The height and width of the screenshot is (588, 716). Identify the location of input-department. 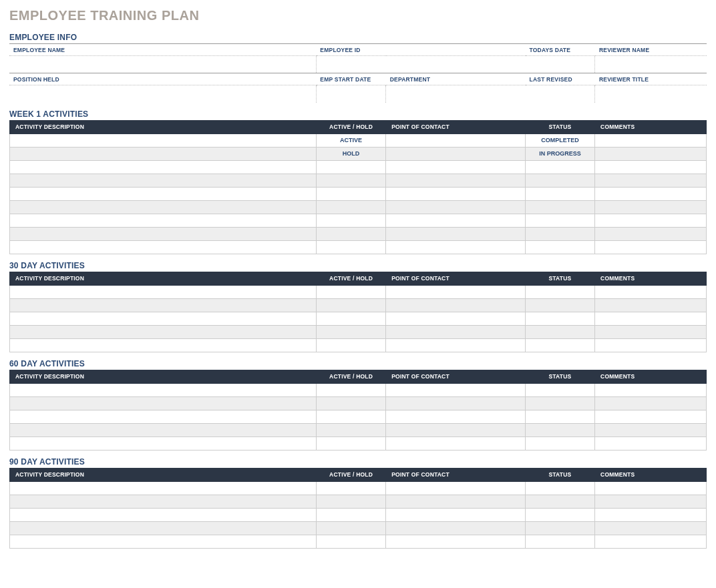
(456, 94).